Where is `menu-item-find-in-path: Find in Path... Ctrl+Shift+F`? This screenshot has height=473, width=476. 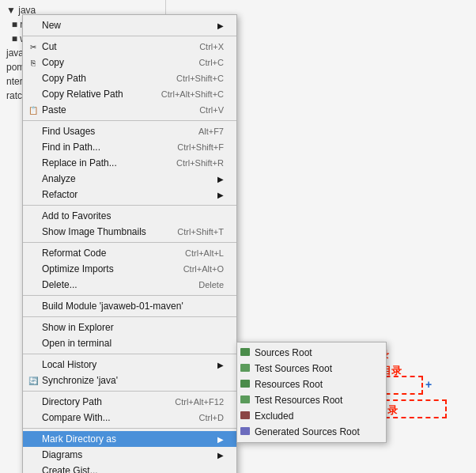
menu-item-find-in-path: Find in Path... Ctrl+Shift+F is located at coordinates (130, 147).